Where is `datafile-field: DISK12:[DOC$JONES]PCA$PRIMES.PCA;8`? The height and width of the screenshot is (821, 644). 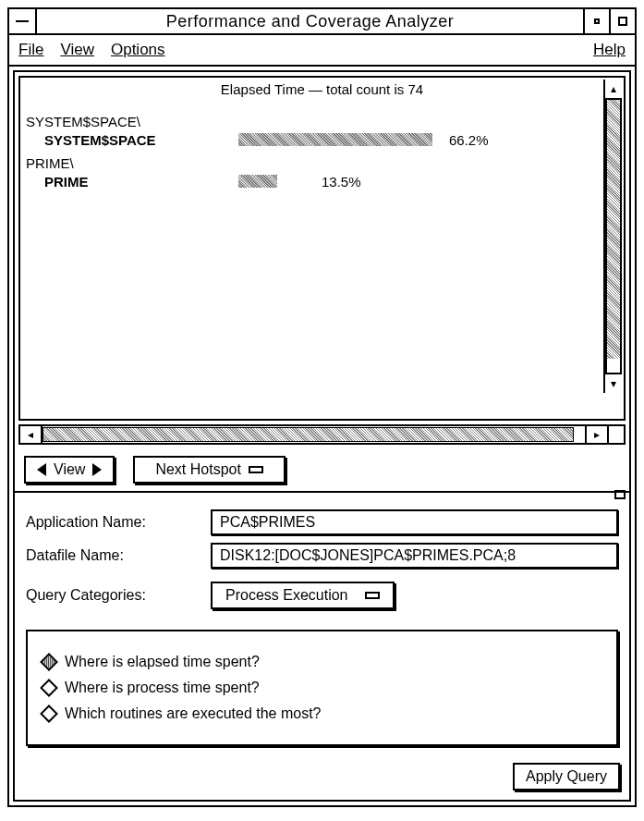
datafile-field: DISK12:[DOC$JONES]PCA$PRIMES.PCA;8 is located at coordinates (414, 556).